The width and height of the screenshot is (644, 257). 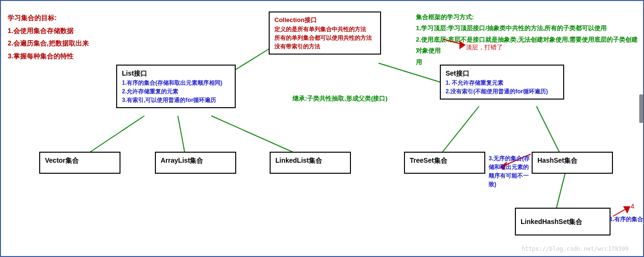 I want to click on vector-box: Vector集合, so click(x=80, y=163).